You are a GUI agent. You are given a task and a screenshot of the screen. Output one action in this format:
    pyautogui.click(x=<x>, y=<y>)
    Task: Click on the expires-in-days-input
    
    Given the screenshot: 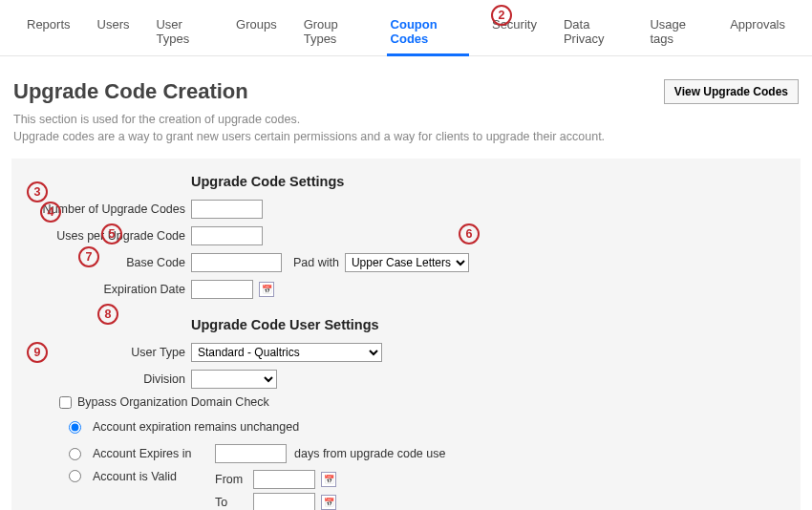 What is the action you would take?
    pyautogui.click(x=250, y=454)
    